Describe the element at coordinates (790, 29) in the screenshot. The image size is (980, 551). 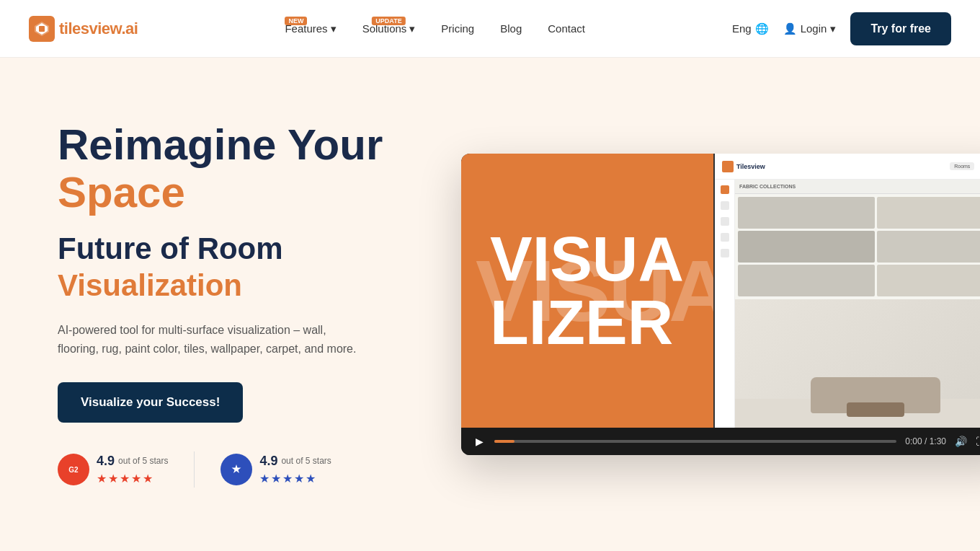
I see `user-icon: 👤` at that location.